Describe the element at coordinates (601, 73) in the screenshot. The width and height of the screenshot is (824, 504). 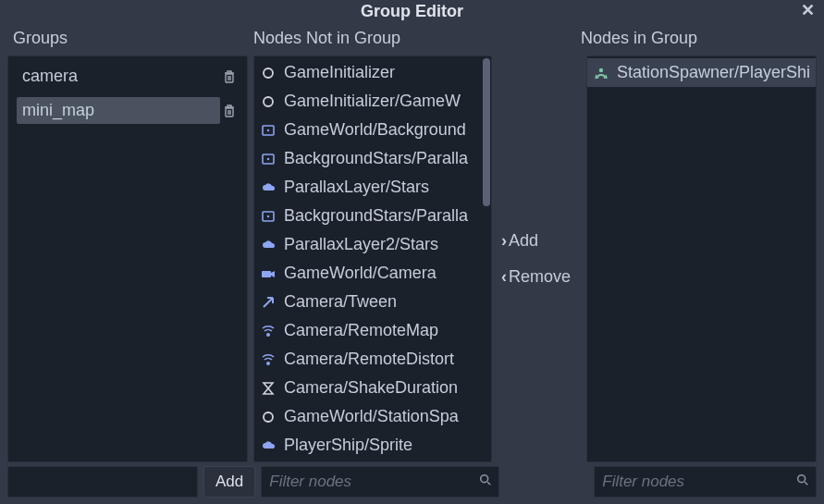
I see `anim-icon` at that location.